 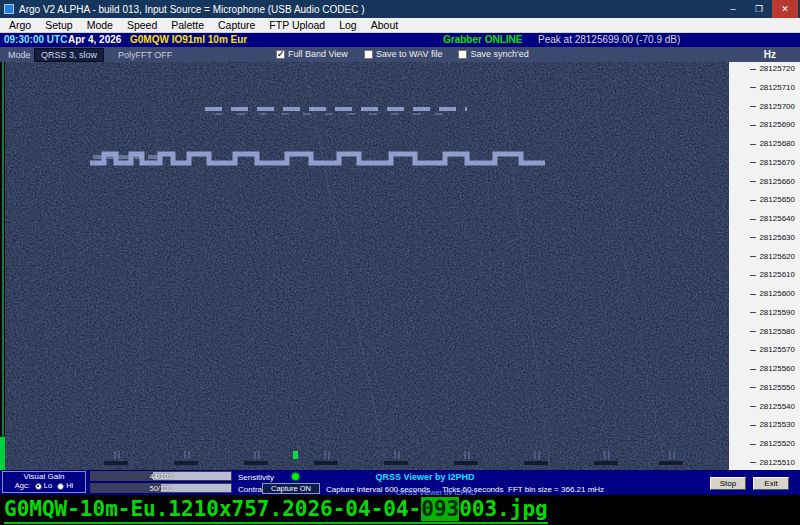 What do you see at coordinates (762, 125) in the screenshot?
I see `frequency-label: 28125690` at bounding box center [762, 125].